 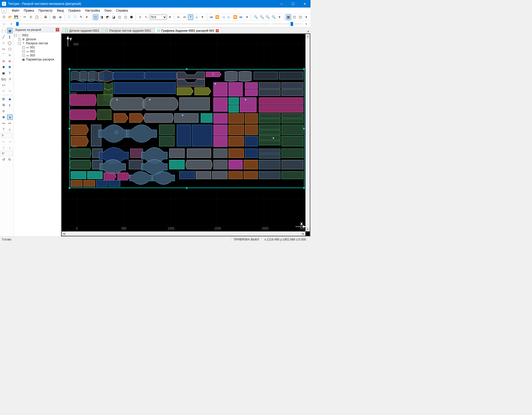 I want to click on menu-graphics: Графика, so click(x=75, y=11).